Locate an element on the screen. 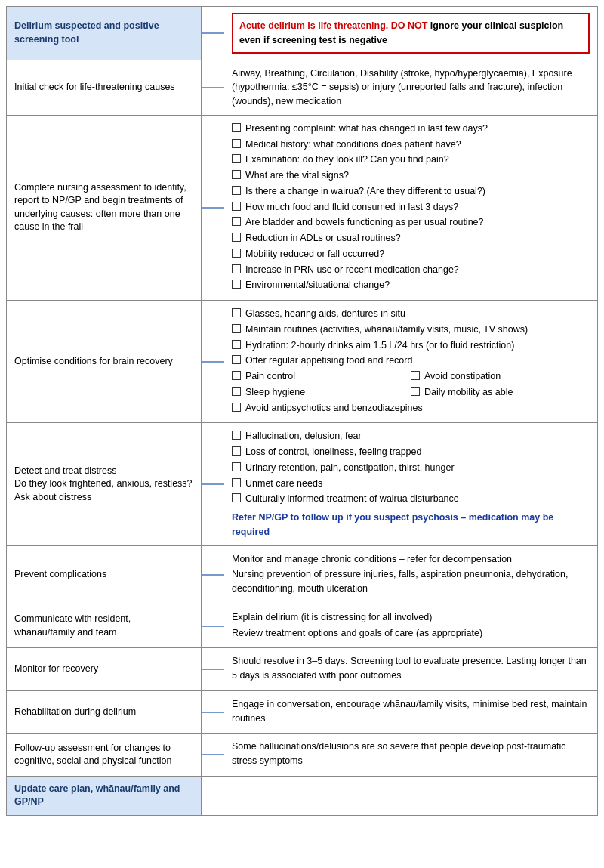 The height and width of the screenshot is (868, 604). communicate-text-1: Explain delirium (it is distressing for … is located at coordinates (411, 618).